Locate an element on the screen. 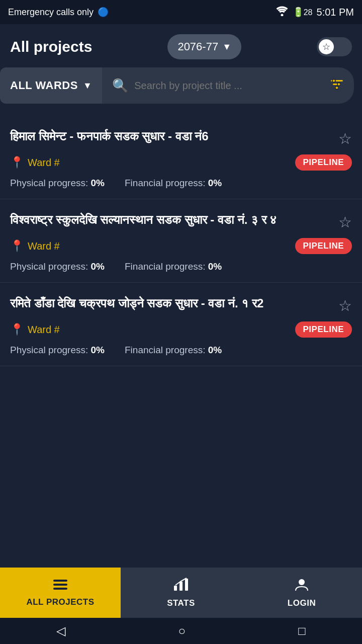 This screenshot has width=362, height=644. favorites-toggle: ☆ is located at coordinates (334, 47).